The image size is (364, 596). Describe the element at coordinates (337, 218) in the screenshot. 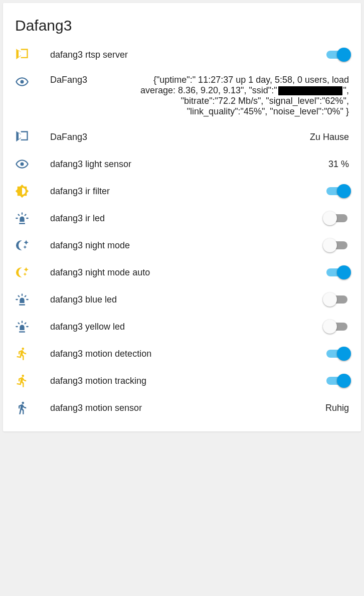

I see `toggle-dafang3-ir-led` at that location.